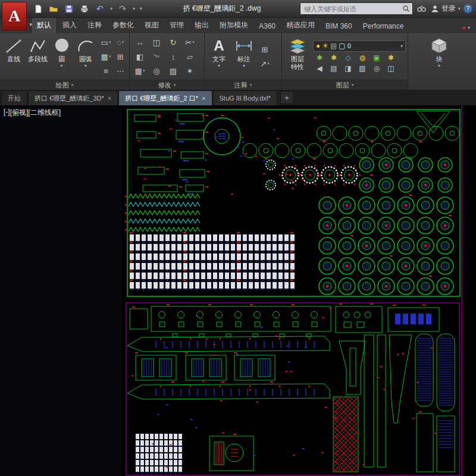 The image size is (476, 476). Describe the element at coordinates (298, 57) in the screenshot. I see `layer-properties-button: 图层 特性` at that location.